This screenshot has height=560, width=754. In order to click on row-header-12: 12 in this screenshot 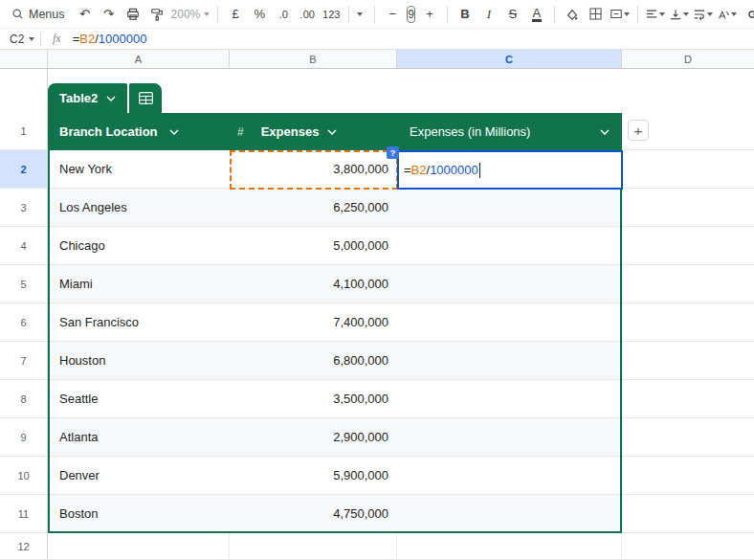, I will do `click(24, 547)`.